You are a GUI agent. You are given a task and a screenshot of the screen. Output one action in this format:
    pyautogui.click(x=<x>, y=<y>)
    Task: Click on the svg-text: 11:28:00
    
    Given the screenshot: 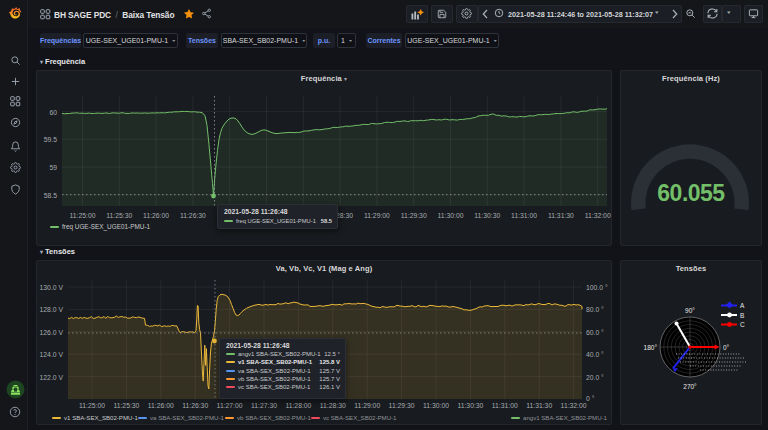 What is the action you would take?
    pyautogui.click(x=298, y=406)
    